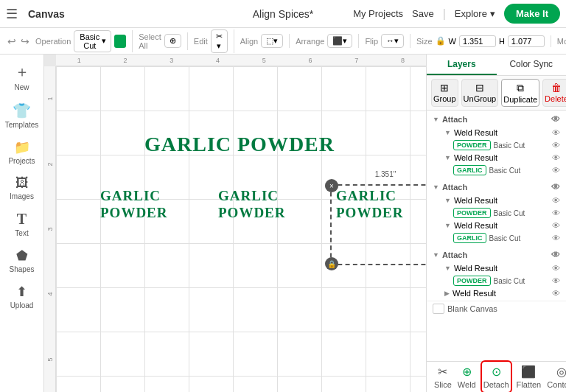 The image size is (566, 392). I want to click on detach-button: ⊙ Detach, so click(497, 376).